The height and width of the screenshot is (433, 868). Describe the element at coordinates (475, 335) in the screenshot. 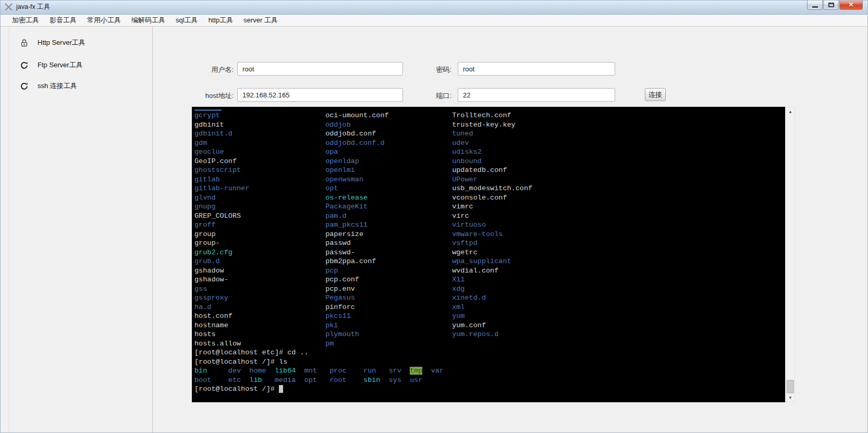

I see `terminal-text: yum.repos.d` at that location.